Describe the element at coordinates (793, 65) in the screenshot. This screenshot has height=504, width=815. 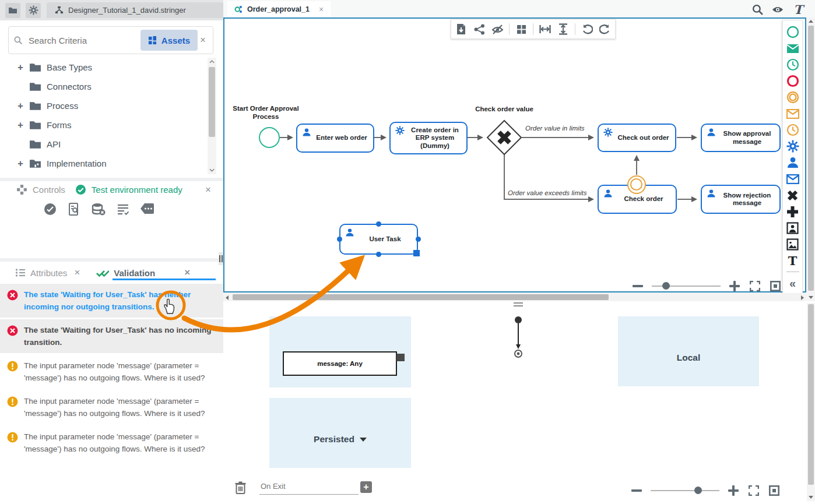
I see `timer-start-event-icon` at that location.